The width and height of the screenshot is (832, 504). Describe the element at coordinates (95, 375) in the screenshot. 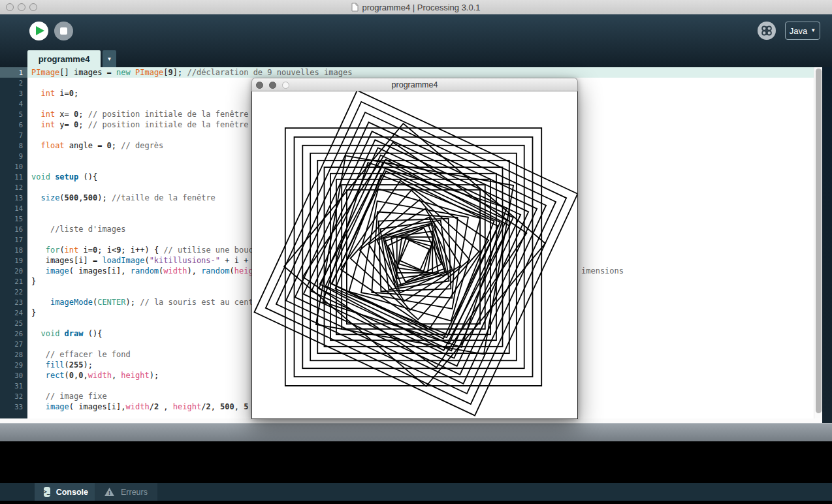

I see `code-line: rect(0,0,width, height);` at that location.